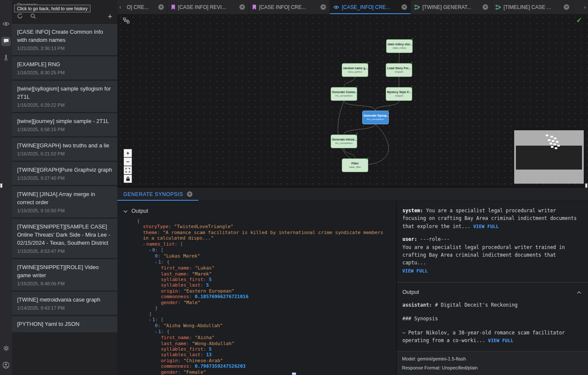  Describe the element at coordinates (126, 21) in the screenshot. I see `flow-layout-icon` at that location.